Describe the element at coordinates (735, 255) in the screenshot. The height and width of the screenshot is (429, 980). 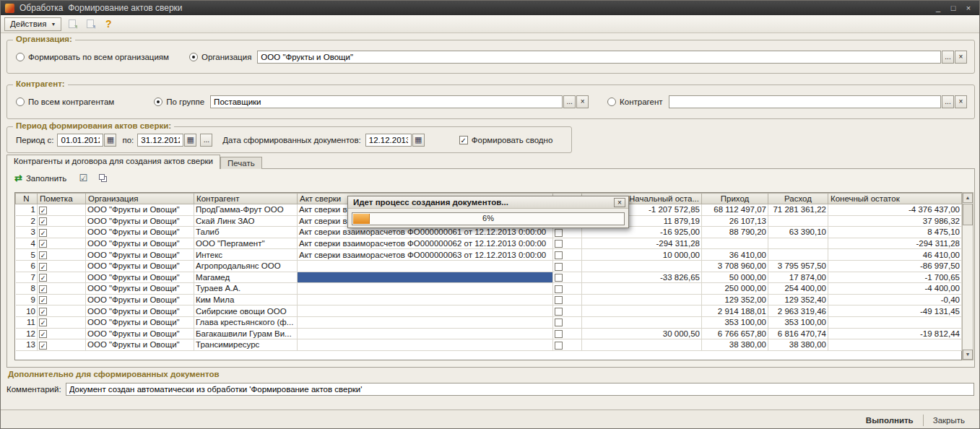
I see `cell-prihod: 36 410,00` at that location.